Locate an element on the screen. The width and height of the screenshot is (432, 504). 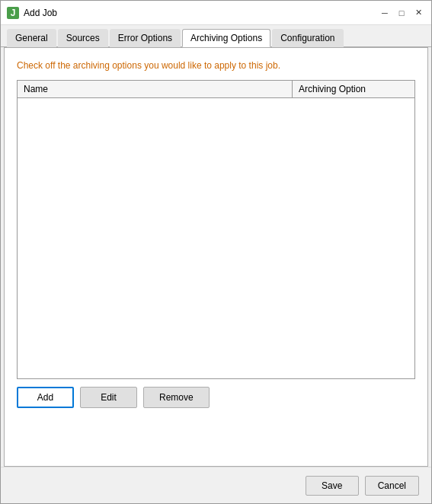
add-button: Add is located at coordinates (46, 397).